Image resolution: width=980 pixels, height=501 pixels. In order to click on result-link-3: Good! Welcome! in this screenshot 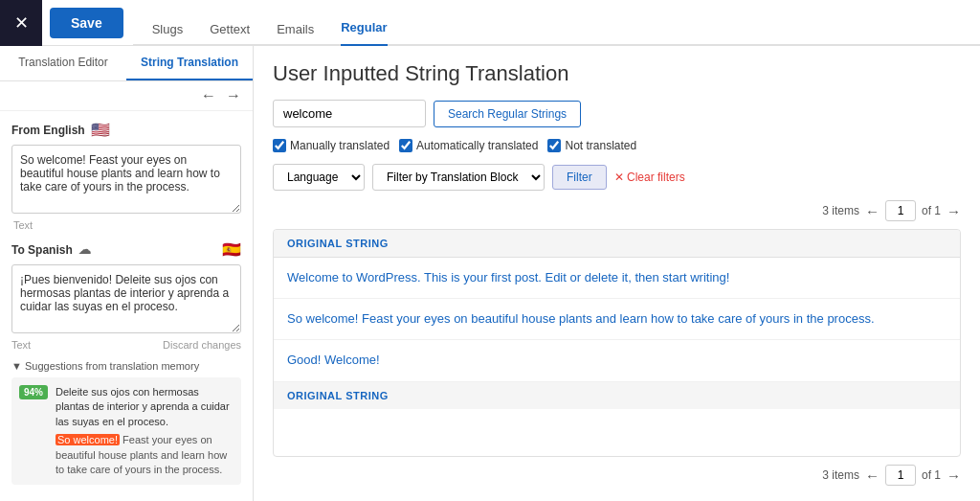, I will do `click(333, 360)`.